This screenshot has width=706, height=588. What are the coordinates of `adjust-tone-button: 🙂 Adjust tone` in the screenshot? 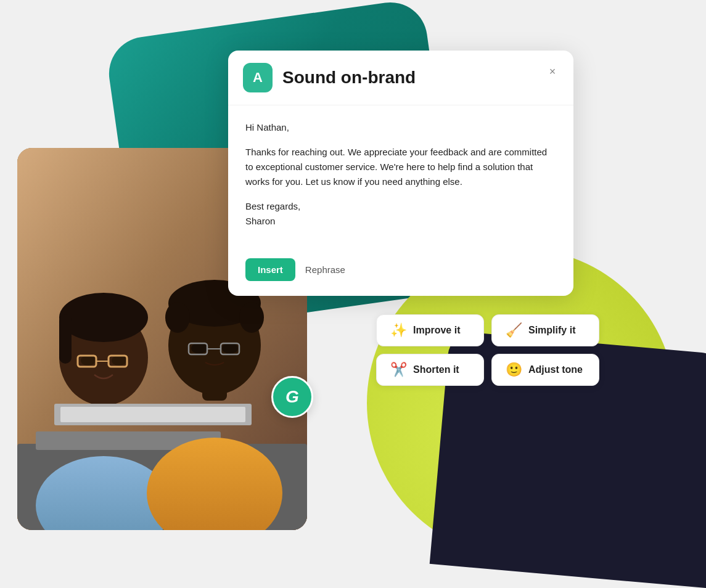 It's located at (545, 370).